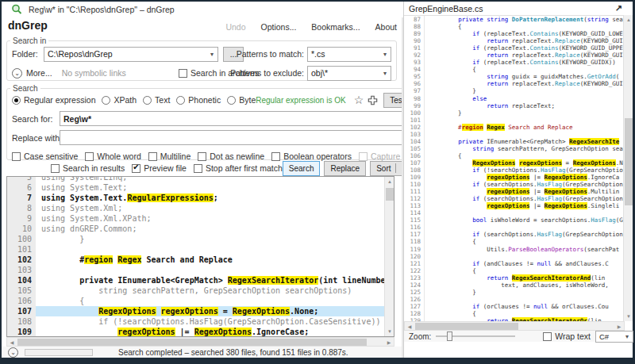 Image resolution: width=635 pixels, height=364 pixels. Describe the element at coordinates (232, 122) in the screenshot. I see `search-group: Search Regular expression XPath Text` at that location.